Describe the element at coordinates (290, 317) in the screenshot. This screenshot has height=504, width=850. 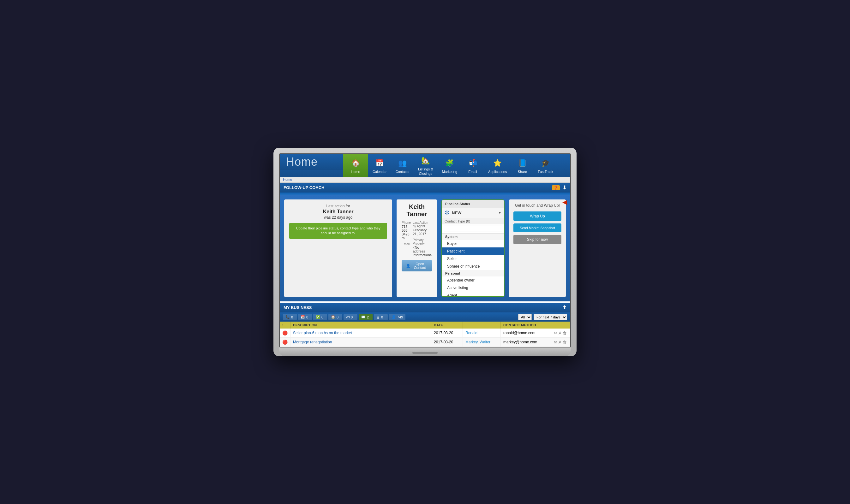
I see `toolbar-calls: 📞 0` at that location.